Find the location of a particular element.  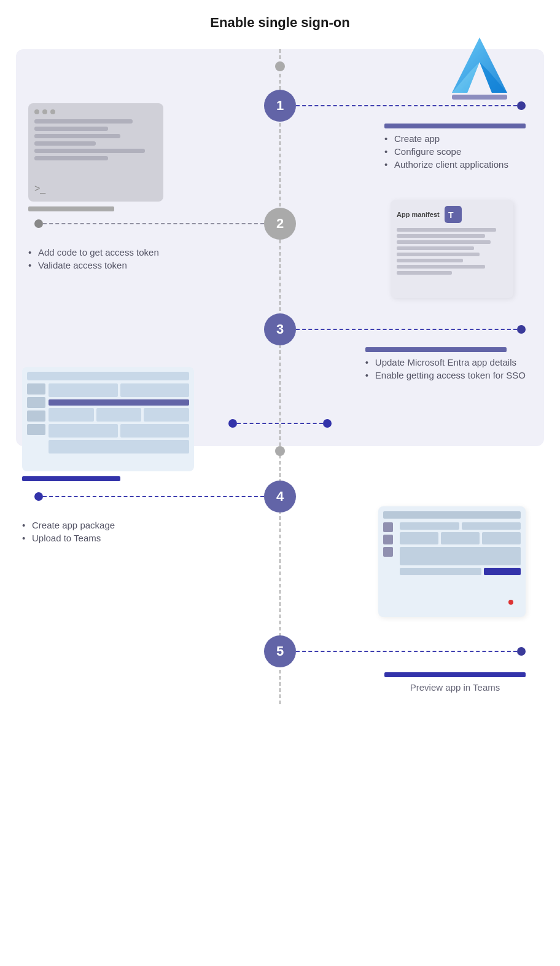

step1-bullets: Create app Configure scope Authorize cli… is located at coordinates (455, 151).